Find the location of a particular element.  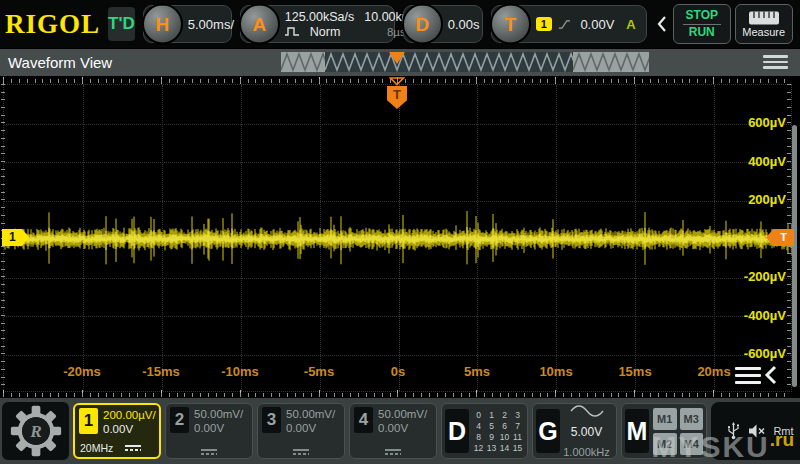

ch2-offset: 0.00V is located at coordinates (209, 428).